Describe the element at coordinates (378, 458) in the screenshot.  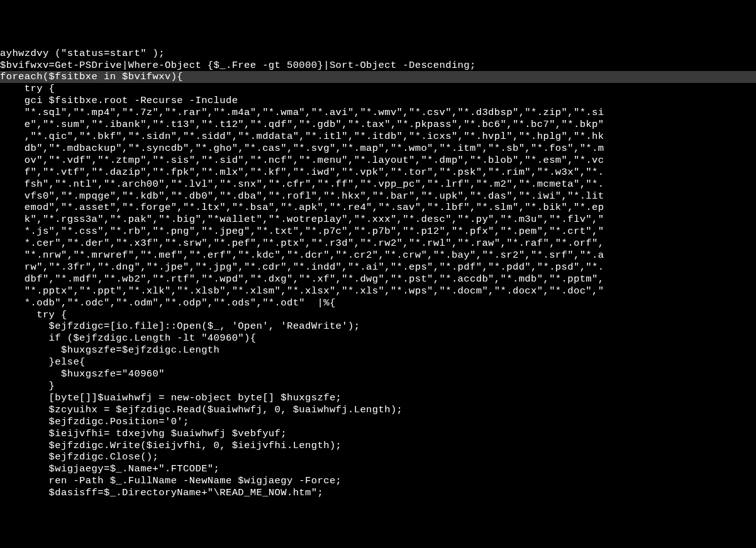
I see `code-line-34: $ejfzdigc.Close();` at that location.